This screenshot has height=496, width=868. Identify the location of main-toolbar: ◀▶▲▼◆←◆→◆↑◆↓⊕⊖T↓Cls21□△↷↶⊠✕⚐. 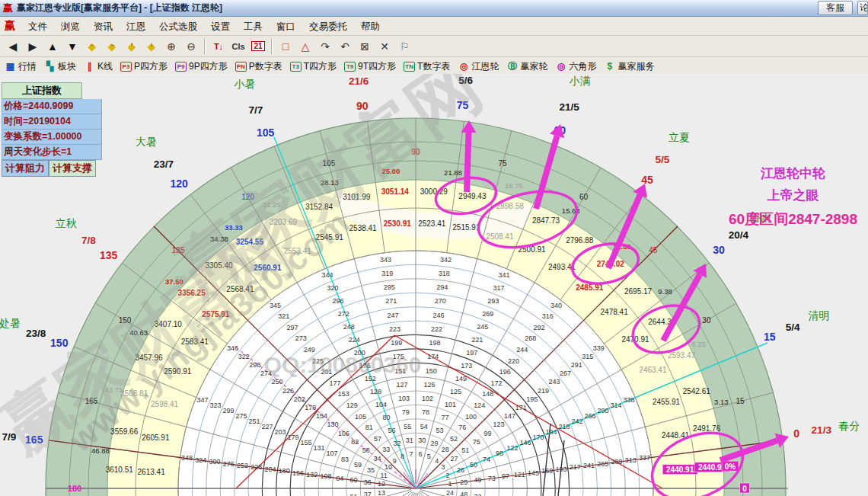
(434, 46).